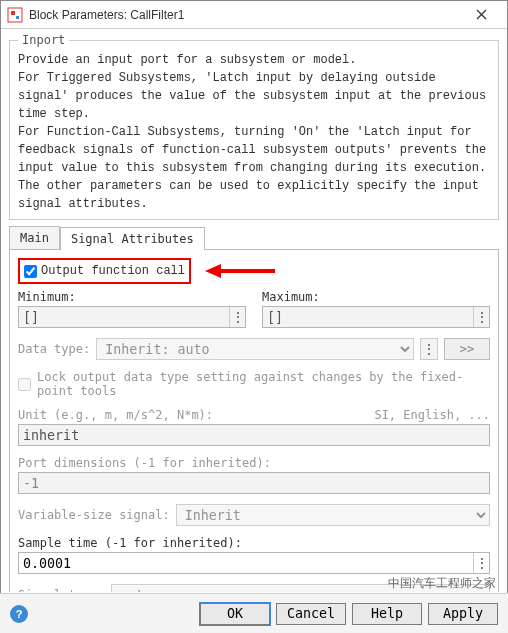 Image resolution: width=508 pixels, height=633 pixels. Describe the element at coordinates (144, 463) in the screenshot. I see `port-dimensions-label: Port dimensions (-1 for inherited):` at that location.